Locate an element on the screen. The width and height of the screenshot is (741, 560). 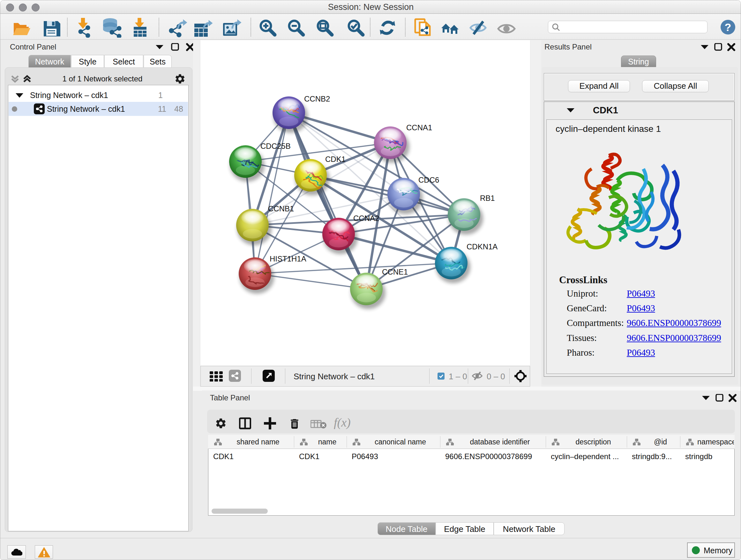
svg-text: CCNA1 is located at coordinates (419, 127).